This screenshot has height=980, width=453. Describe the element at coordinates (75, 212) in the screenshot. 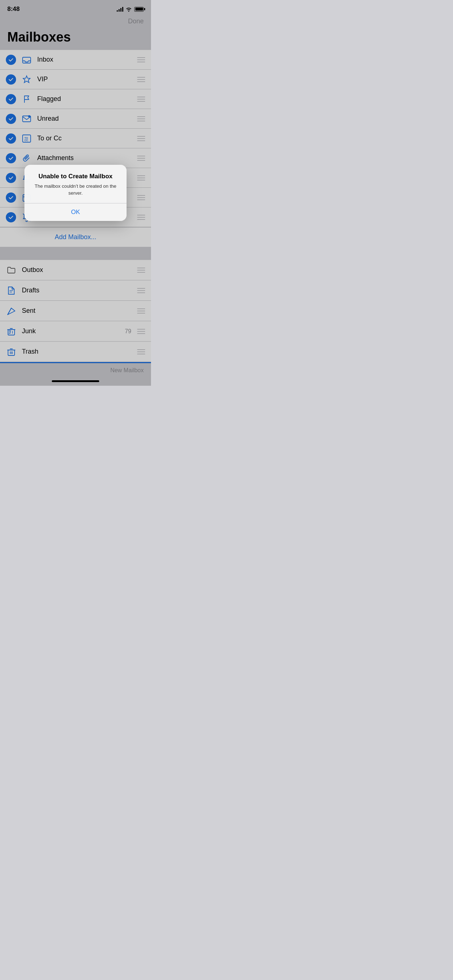

I see `modal-actions: OK` at that location.